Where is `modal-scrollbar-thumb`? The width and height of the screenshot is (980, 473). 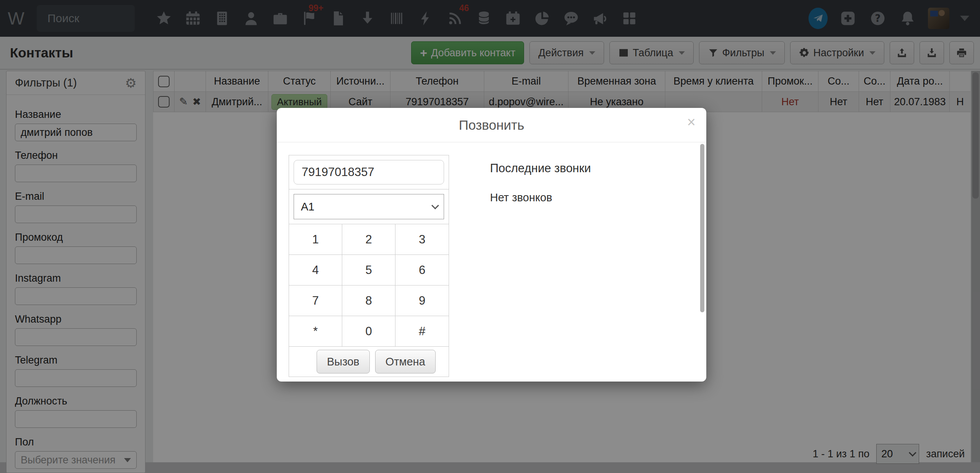
modal-scrollbar-thumb is located at coordinates (702, 228).